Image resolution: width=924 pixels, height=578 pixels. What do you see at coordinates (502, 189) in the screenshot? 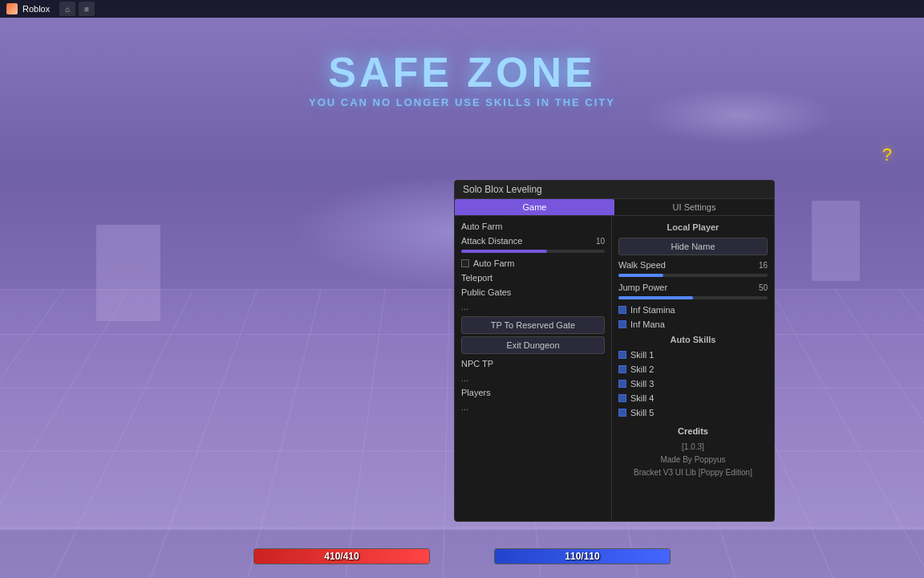
I see `panel-title: Solo Blox Leveling` at bounding box center [502, 189].